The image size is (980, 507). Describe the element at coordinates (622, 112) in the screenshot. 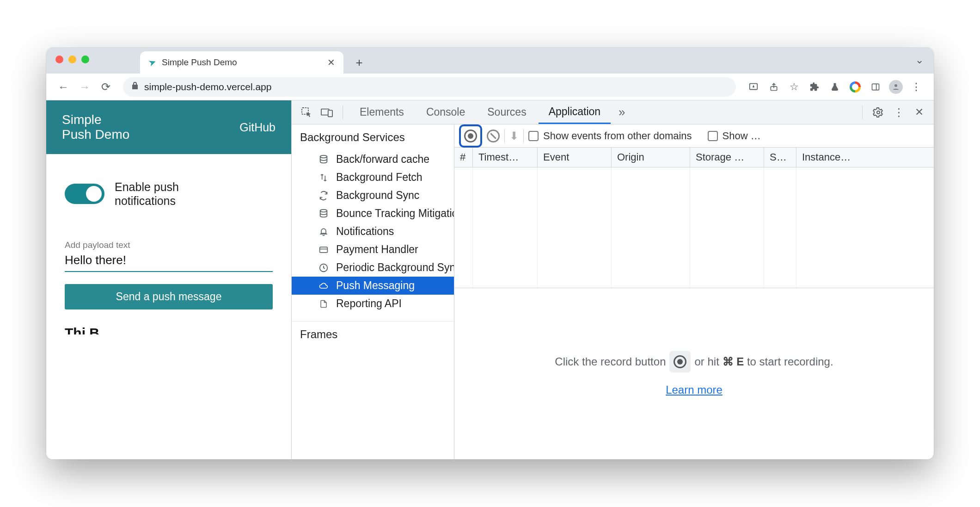

I see `more-tabs-icon: »` at that location.